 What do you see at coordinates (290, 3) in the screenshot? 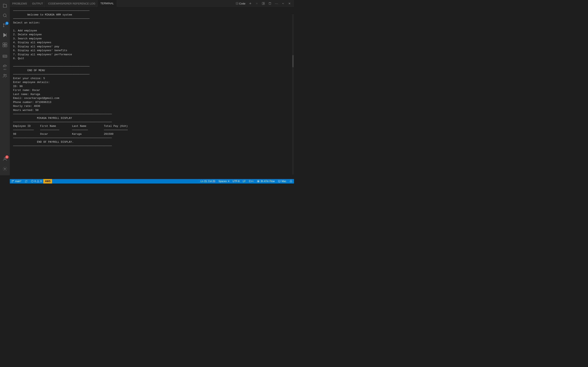
I see `close-panel-button` at bounding box center [290, 3].